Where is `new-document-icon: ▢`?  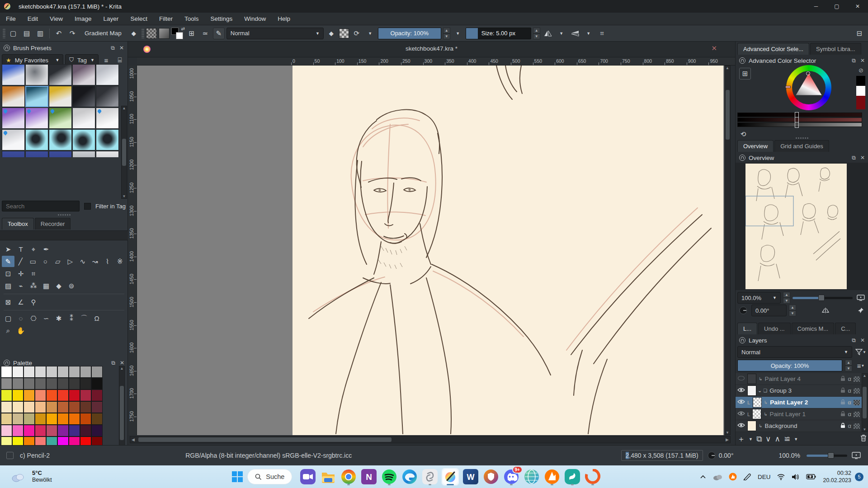 new-document-icon: ▢ is located at coordinates (13, 33).